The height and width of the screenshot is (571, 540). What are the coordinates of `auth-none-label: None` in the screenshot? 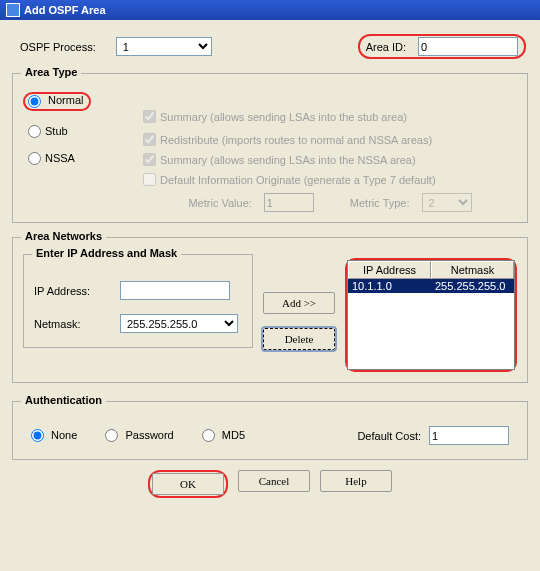 It's located at (64, 435).